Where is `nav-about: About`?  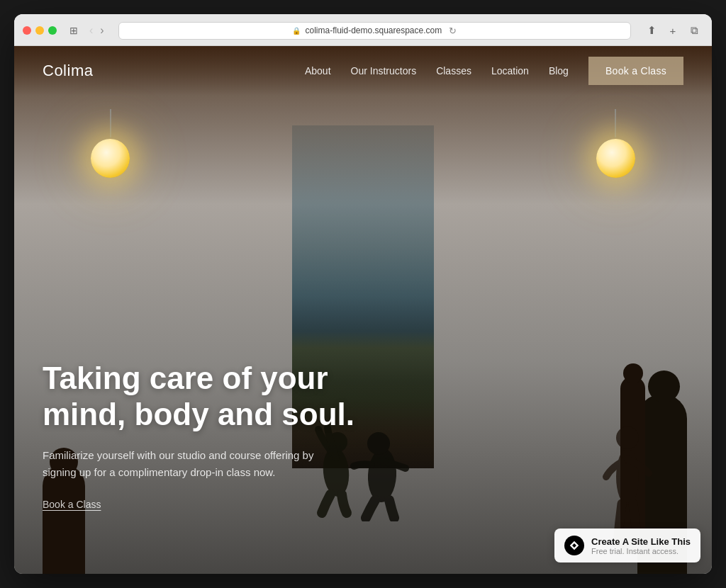
nav-about: About is located at coordinates (318, 71).